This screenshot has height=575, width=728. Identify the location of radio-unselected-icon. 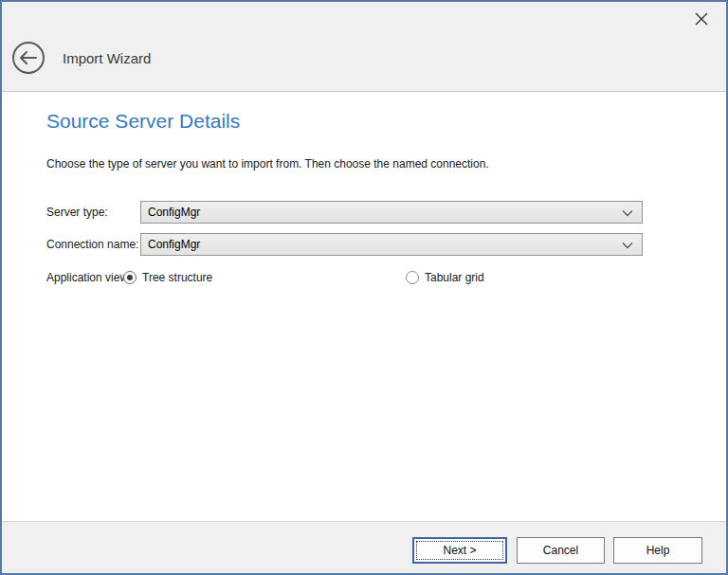
(412, 278).